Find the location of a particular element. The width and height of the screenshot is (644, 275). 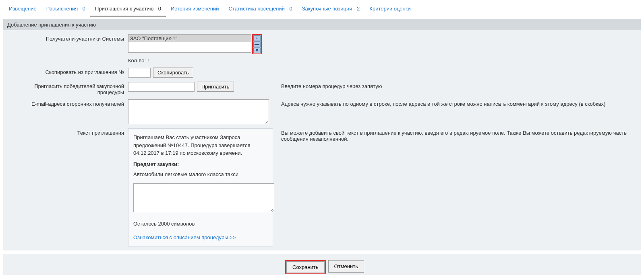

tab-stats: Статистика посещений - 0 is located at coordinates (261, 10).